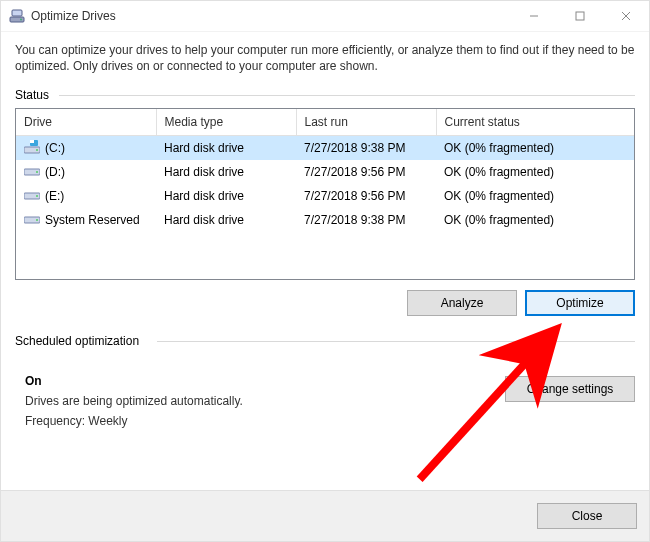 Image resolution: width=650 pixels, height=542 pixels. What do you see at coordinates (325, 172) in the screenshot?
I see `table-row: (D:) Hard disk drive 7/27/2018 9:56 PM O…` at bounding box center [325, 172].